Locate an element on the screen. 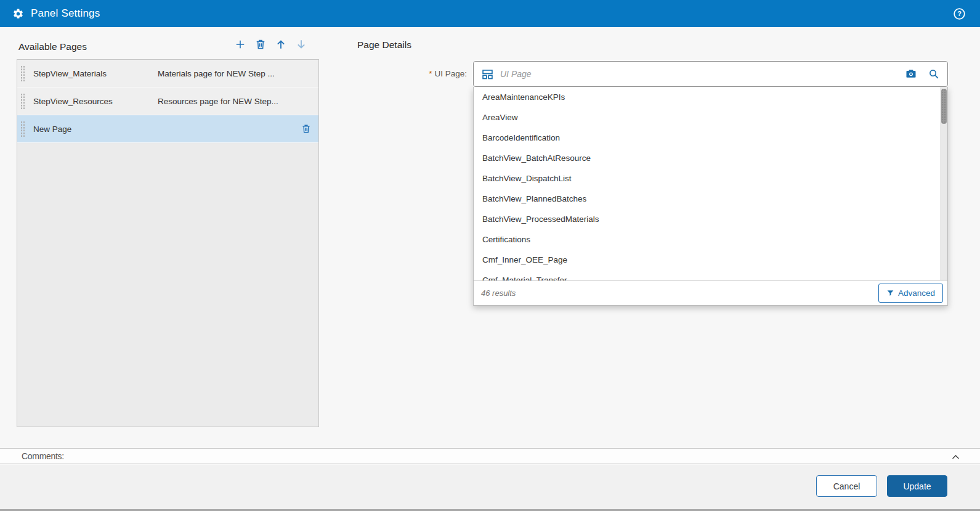 Image resolution: width=980 pixels, height=511 pixels. page-details-title: Page Details is located at coordinates (384, 45).